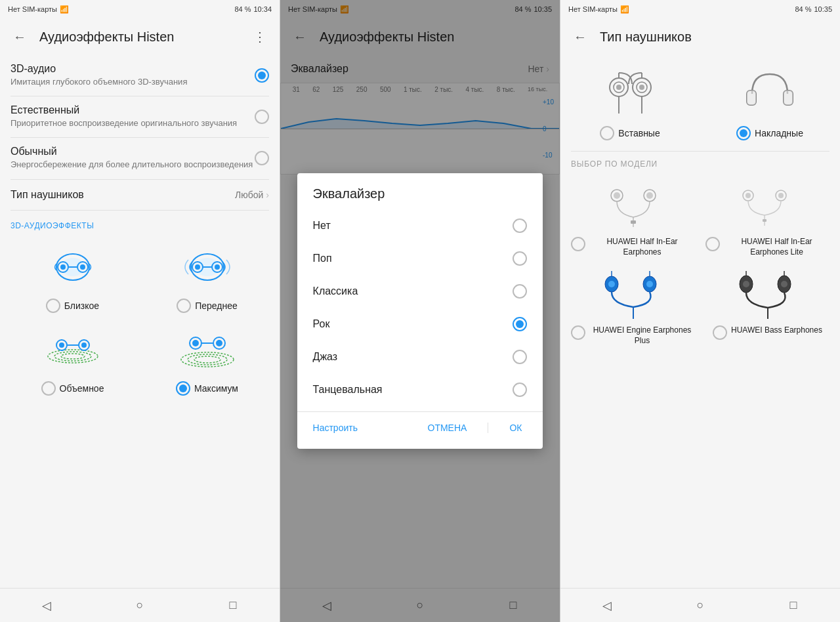 This screenshot has width=840, height=622. What do you see at coordinates (700, 605) in the screenshot?
I see `bottom-nav-3: ◁ ○ □` at bounding box center [700, 605].